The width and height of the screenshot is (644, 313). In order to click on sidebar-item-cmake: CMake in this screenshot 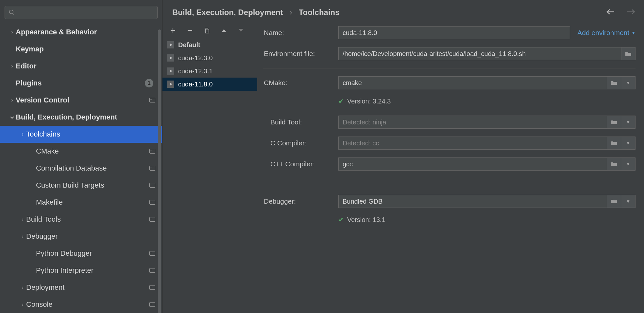, I will do `click(81, 151)`.